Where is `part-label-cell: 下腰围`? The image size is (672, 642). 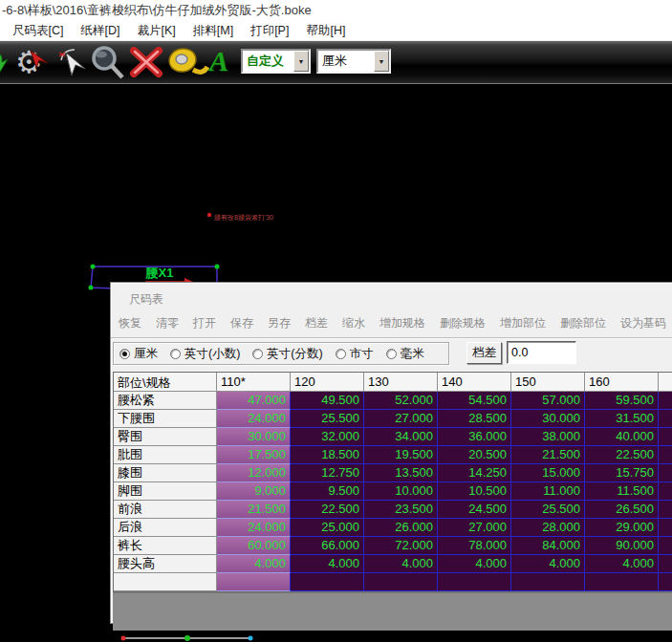 part-label-cell: 下腰围 is located at coordinates (165, 418).